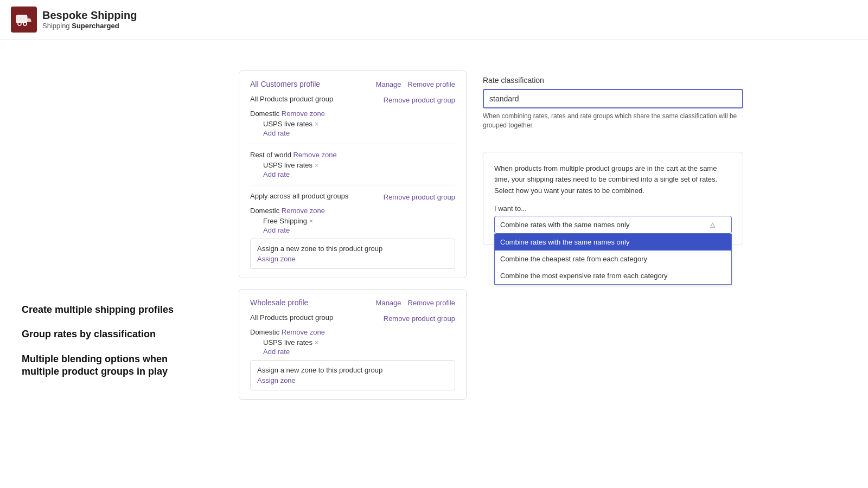 The image size is (868, 488). What do you see at coordinates (359, 351) in the screenshot?
I see `add-rate-domestic-wholesale: Add rate` at bounding box center [359, 351].